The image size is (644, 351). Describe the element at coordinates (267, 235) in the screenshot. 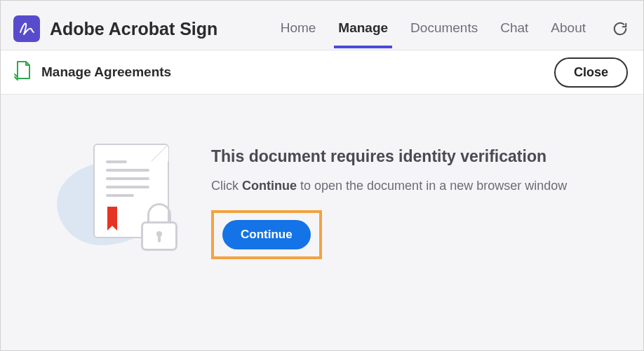

I see `continue-highlight: Continue` at that location.